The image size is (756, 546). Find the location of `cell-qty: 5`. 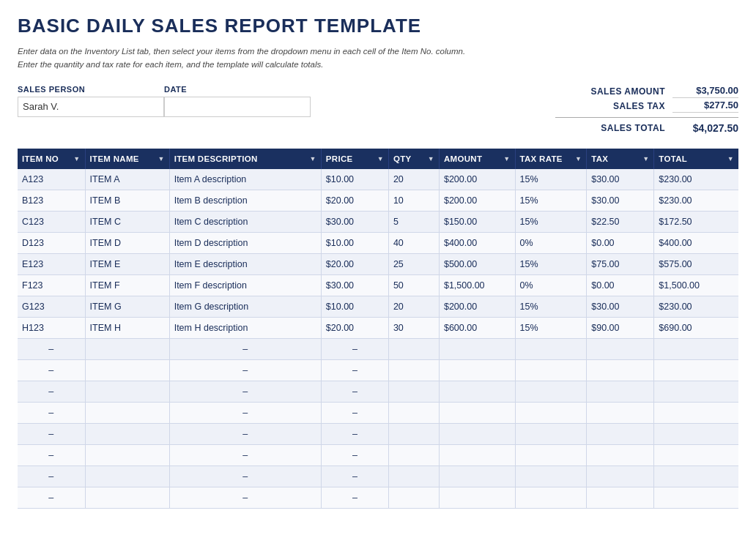

cell-qty: 5 is located at coordinates (413, 221).